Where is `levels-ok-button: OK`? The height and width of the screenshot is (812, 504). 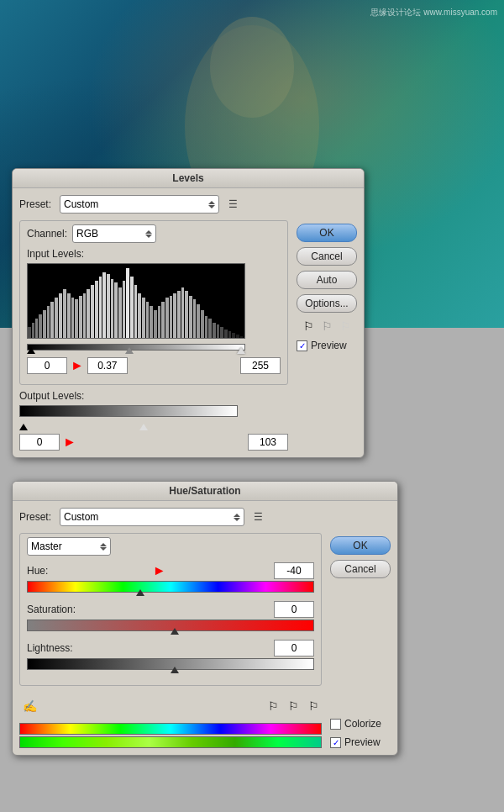 levels-ok-button: OK is located at coordinates (327, 233).